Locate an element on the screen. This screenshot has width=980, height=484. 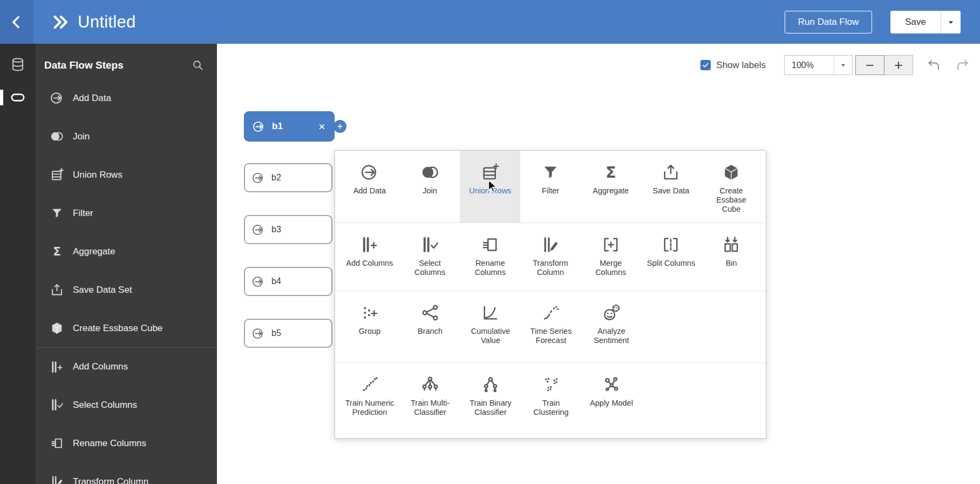
undo-button is located at coordinates (934, 65).